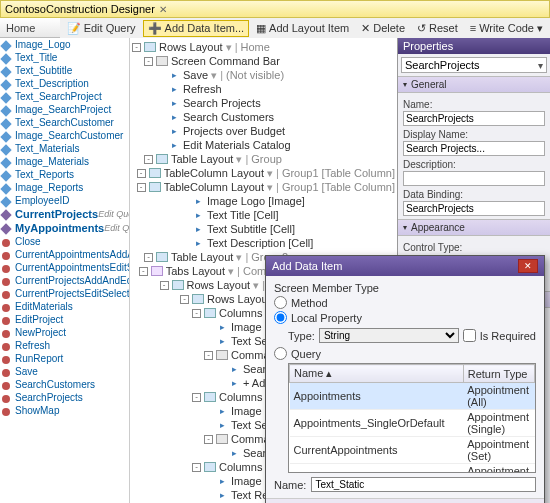  What do you see at coordinates (64, 228) in the screenshot?
I see `screen-query: MyAppointmentsEdit Query` at bounding box center [64, 228].